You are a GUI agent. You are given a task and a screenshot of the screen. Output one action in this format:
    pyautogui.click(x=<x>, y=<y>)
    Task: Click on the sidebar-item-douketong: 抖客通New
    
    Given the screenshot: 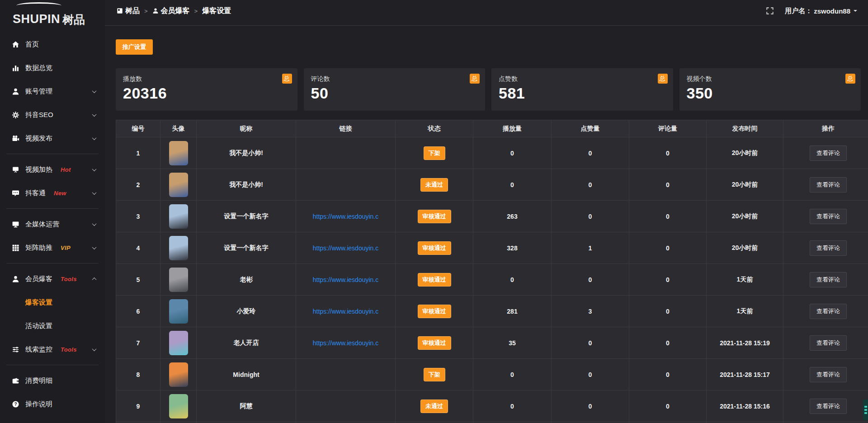 What is the action you would take?
    pyautogui.click(x=52, y=193)
    